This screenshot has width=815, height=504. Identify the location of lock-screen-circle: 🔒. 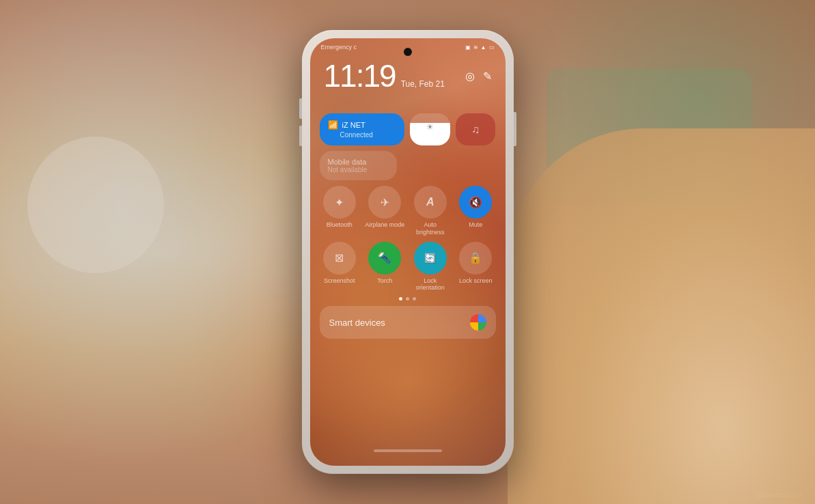
(475, 258).